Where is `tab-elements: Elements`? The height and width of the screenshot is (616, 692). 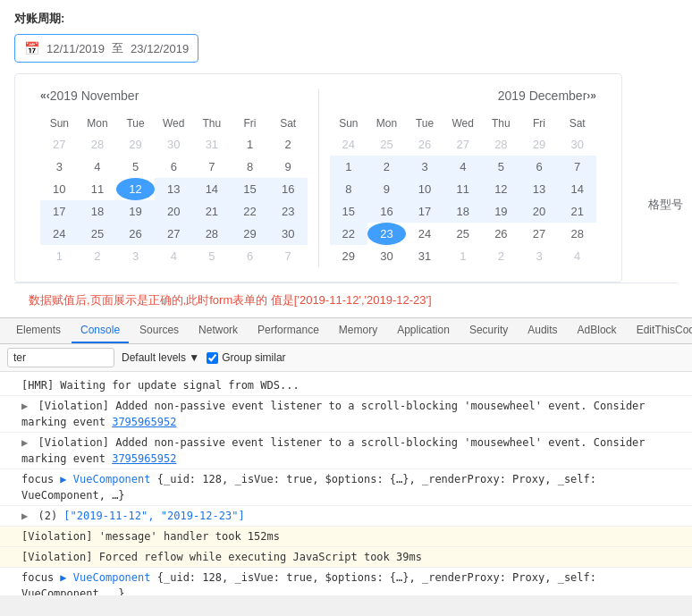
tab-elements: Elements is located at coordinates (38, 331).